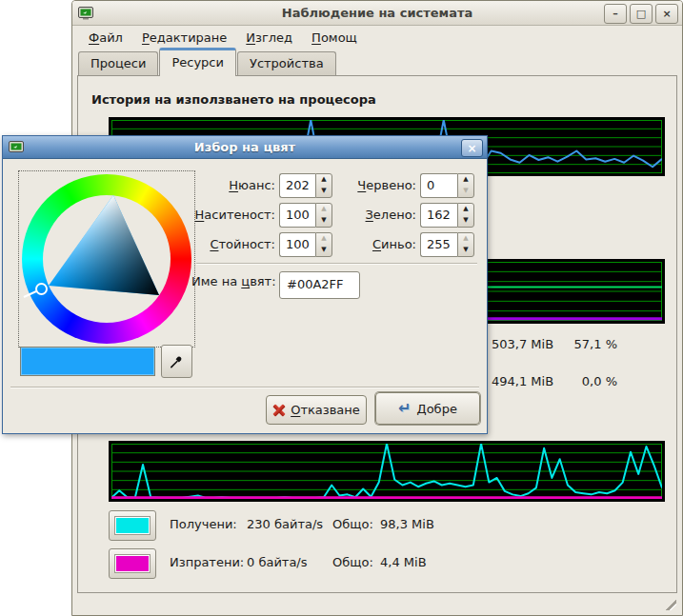 The image size is (683, 616). Describe the element at coordinates (466, 191) in the screenshot. I see `red-down-arrow: ▼` at that location.